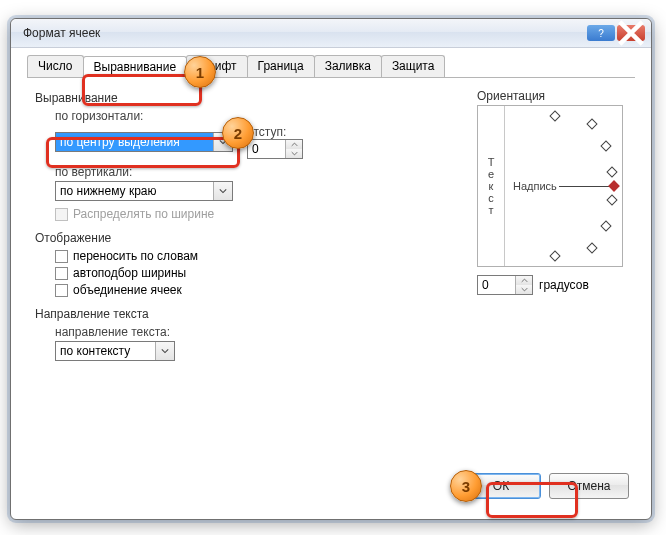 The image size is (666, 535). I want to click on tab-border: Граница, so click(281, 66).